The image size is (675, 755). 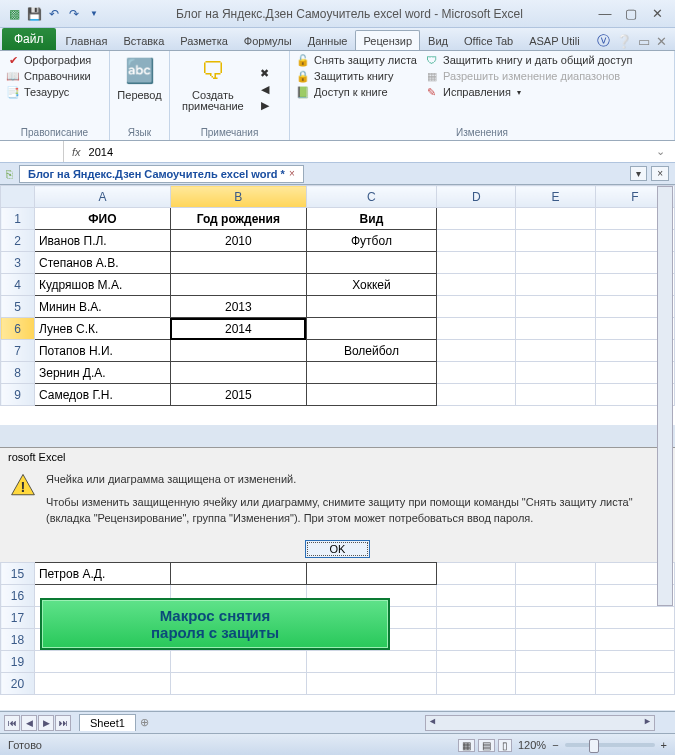 What do you see at coordinates (371, 351) in the screenshot?
I see `cell: Волейбол` at bounding box center [371, 351].